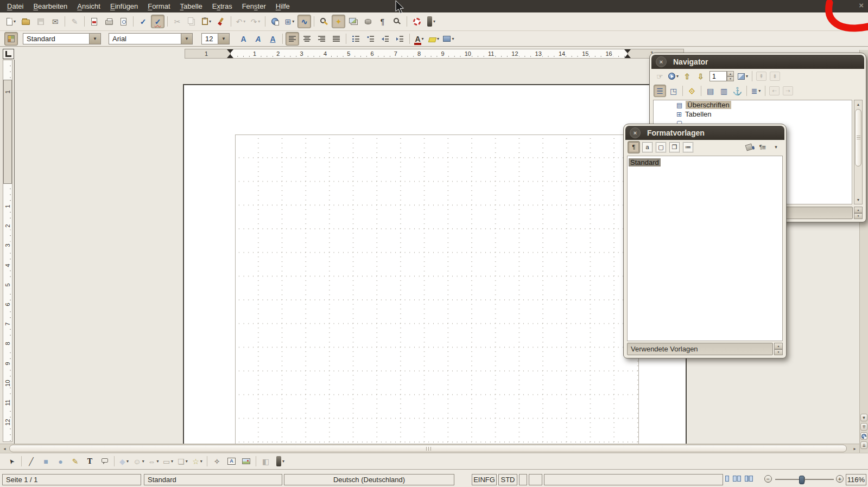 The height and width of the screenshot is (487, 868). What do you see at coordinates (382, 22) in the screenshot?
I see `formatting-marks-button: ¶` at bounding box center [382, 22].